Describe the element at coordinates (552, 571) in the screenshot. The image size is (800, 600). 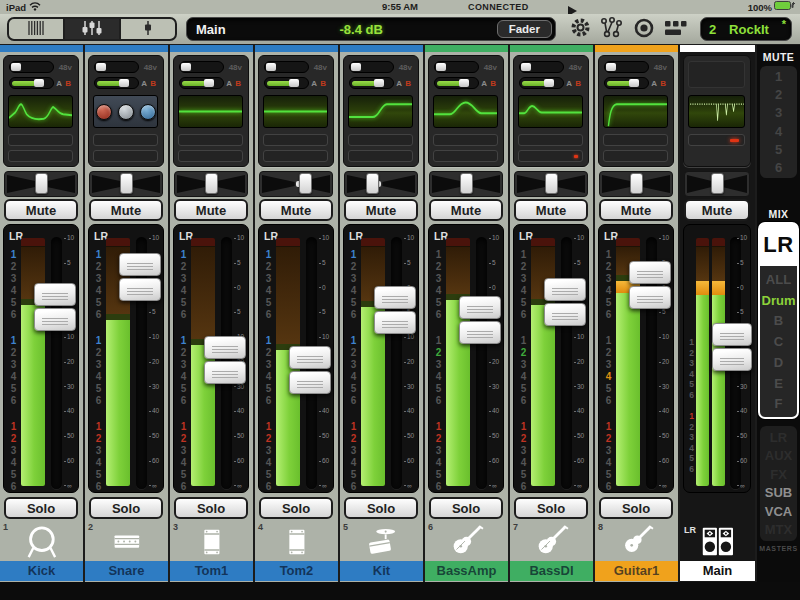
I see `channel-name: BassDI` at that location.